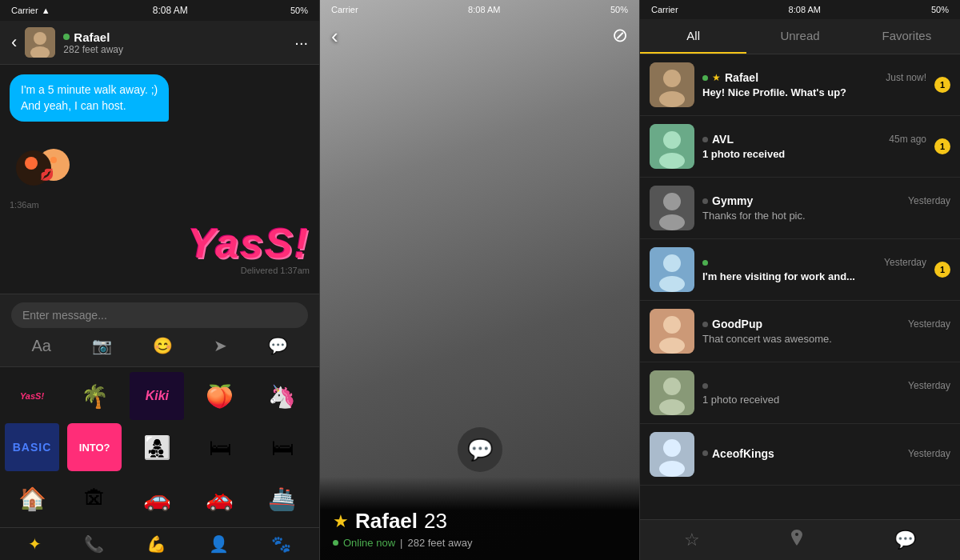 The width and height of the screenshot is (960, 560). Describe the element at coordinates (42, 166) in the screenshot. I see `sticker-kiss-emoji: 💋` at that location.